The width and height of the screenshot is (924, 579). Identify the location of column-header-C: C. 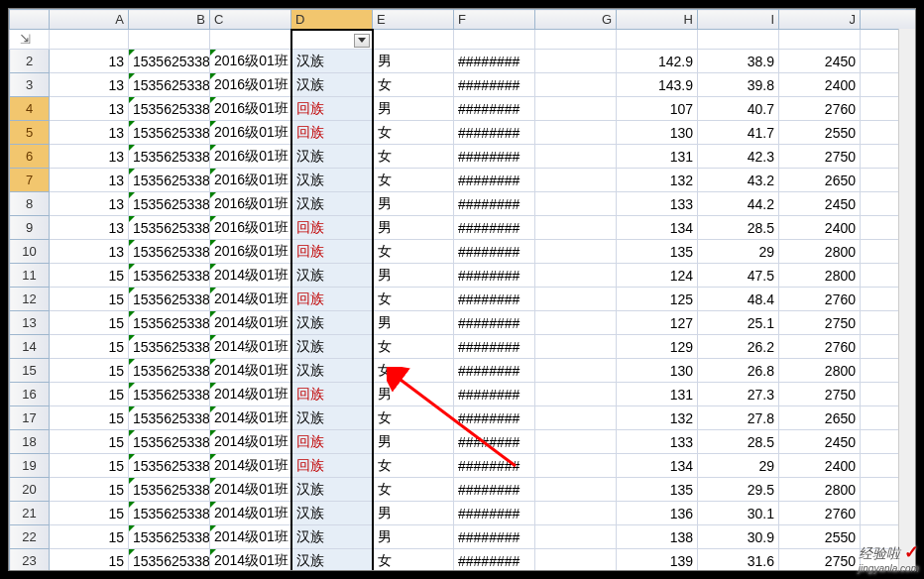
(251, 20).